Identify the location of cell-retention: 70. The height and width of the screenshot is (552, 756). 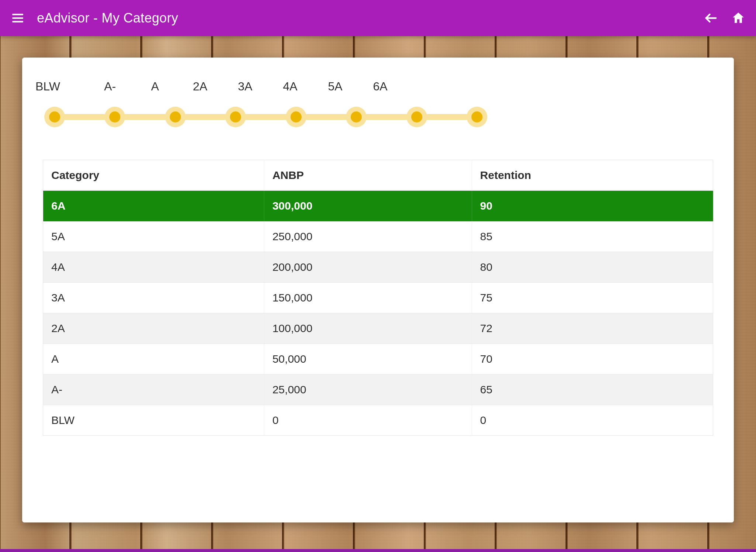
(592, 359).